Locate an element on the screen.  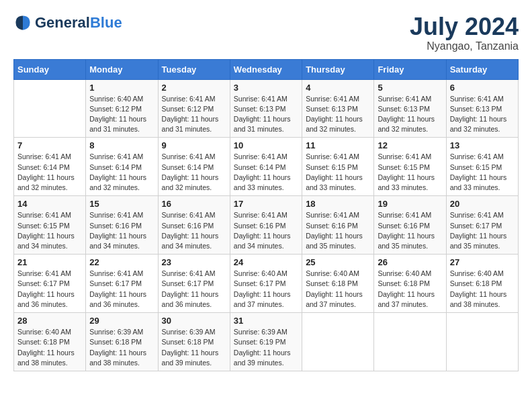
logo-icon is located at coordinates (23, 23).